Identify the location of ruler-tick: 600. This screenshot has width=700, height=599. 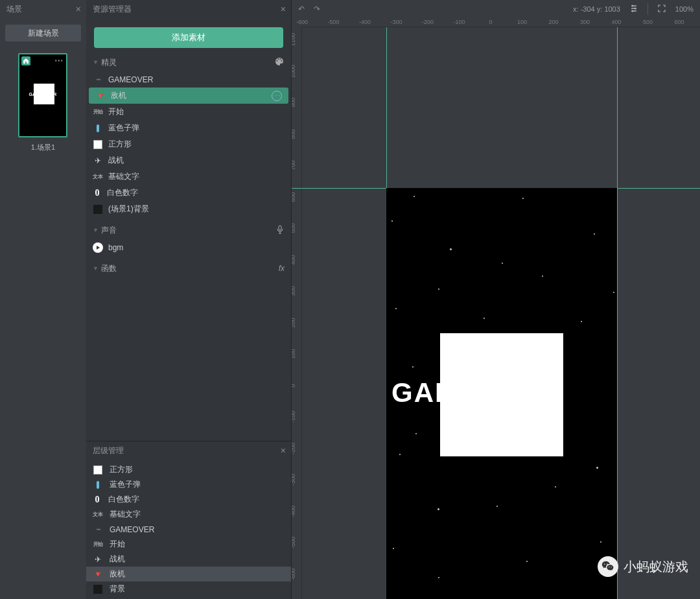
(679, 22).